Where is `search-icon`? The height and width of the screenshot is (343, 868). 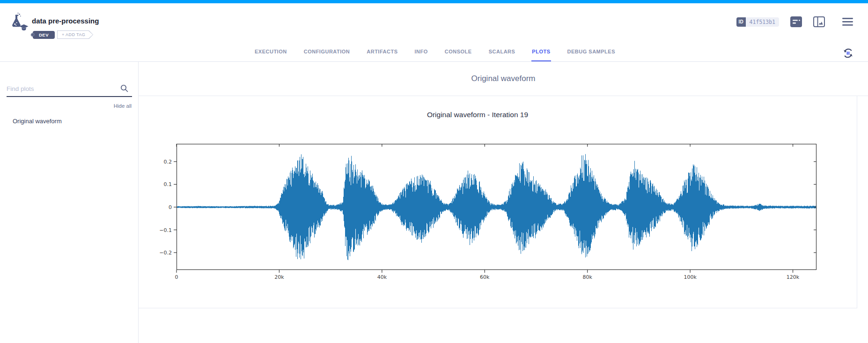
search-icon is located at coordinates (125, 89).